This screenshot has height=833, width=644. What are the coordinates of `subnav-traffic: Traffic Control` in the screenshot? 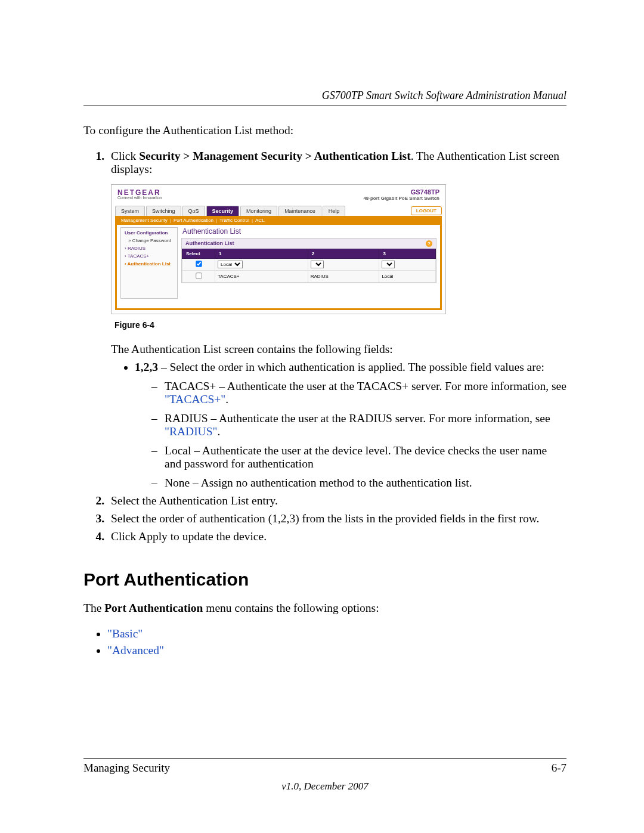 It's located at (234, 221).